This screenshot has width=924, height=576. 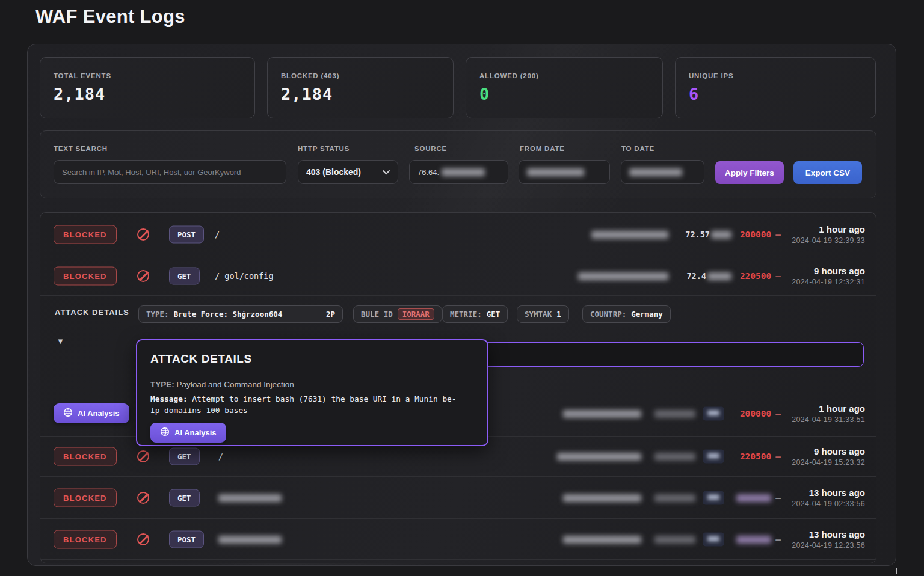 What do you see at coordinates (92, 313) in the screenshot?
I see `attack-details-label: ATTACK DETAILS` at bounding box center [92, 313].